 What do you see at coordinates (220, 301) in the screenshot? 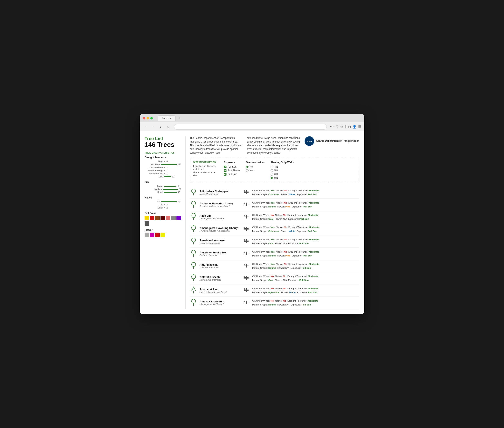
I see `tree-common-name: Athena Classic Elm` at bounding box center [220, 301].